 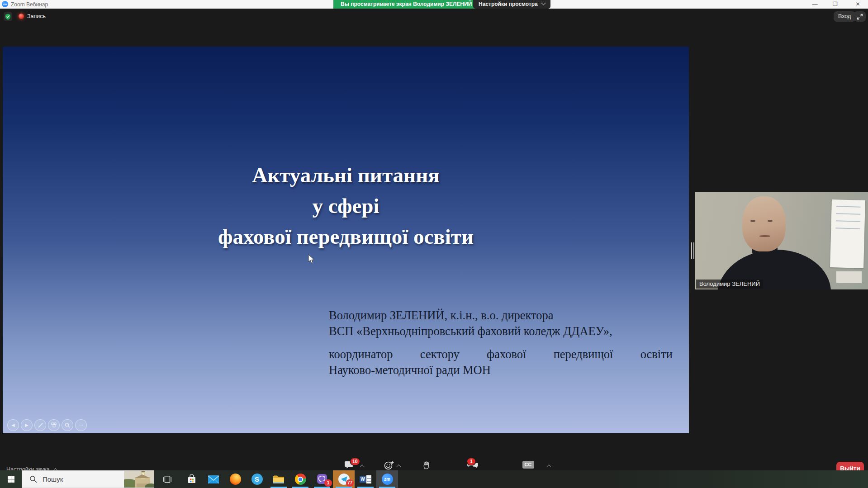 What do you see at coordinates (427, 465) in the screenshot?
I see `raise-hand-icon` at bounding box center [427, 465].